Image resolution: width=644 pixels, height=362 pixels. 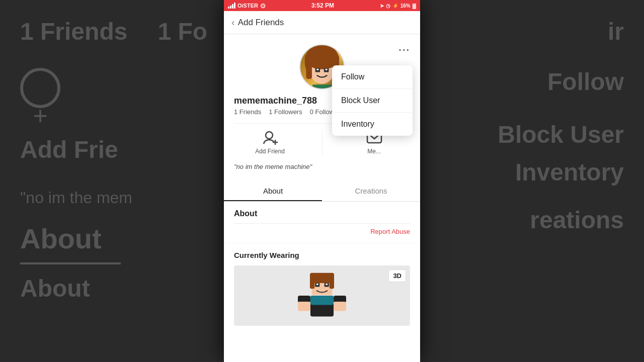 I want to click on more-button: ···, so click(x=405, y=50).